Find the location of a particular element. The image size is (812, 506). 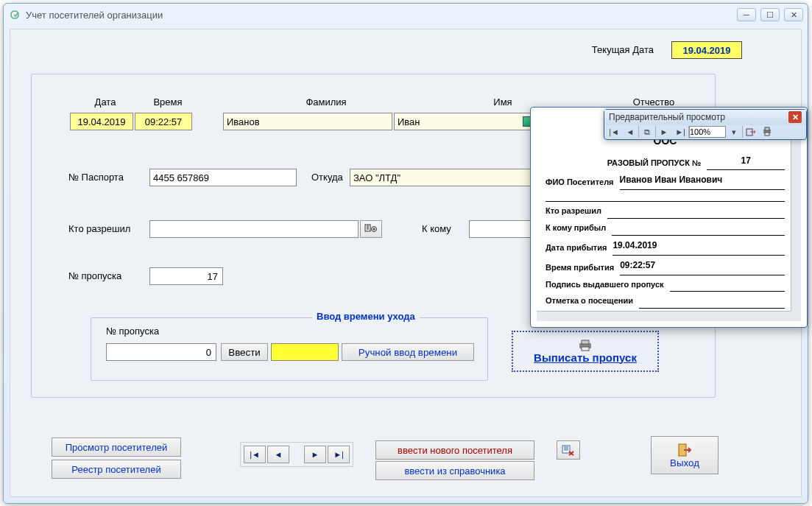

preview-title: Предварительный просмотр ✕ is located at coordinates (705, 118).